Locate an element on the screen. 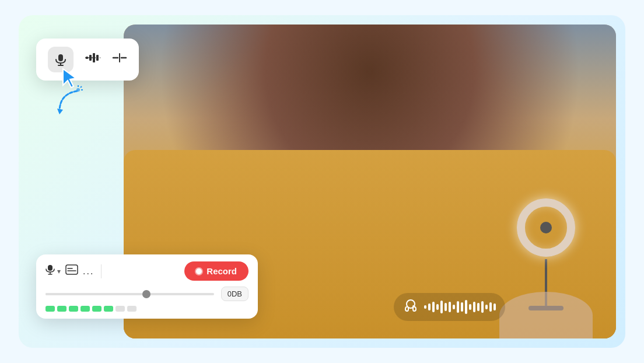  more-options-button: ... is located at coordinates (89, 271).